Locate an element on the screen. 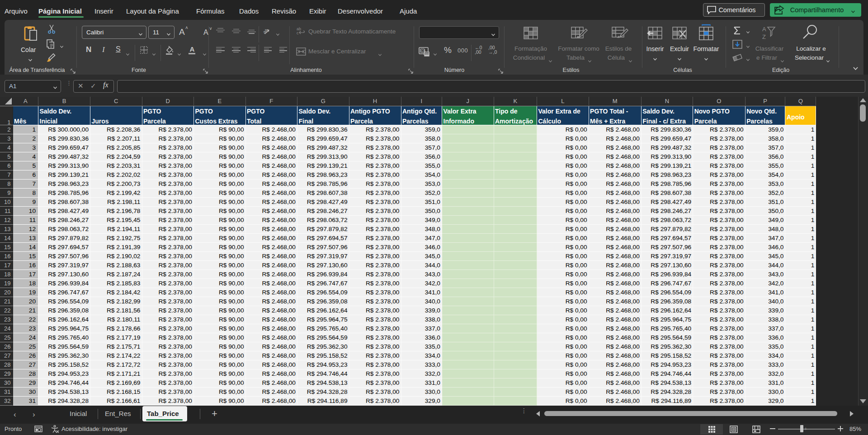  svg-text: c is located at coordinates (297, 33).